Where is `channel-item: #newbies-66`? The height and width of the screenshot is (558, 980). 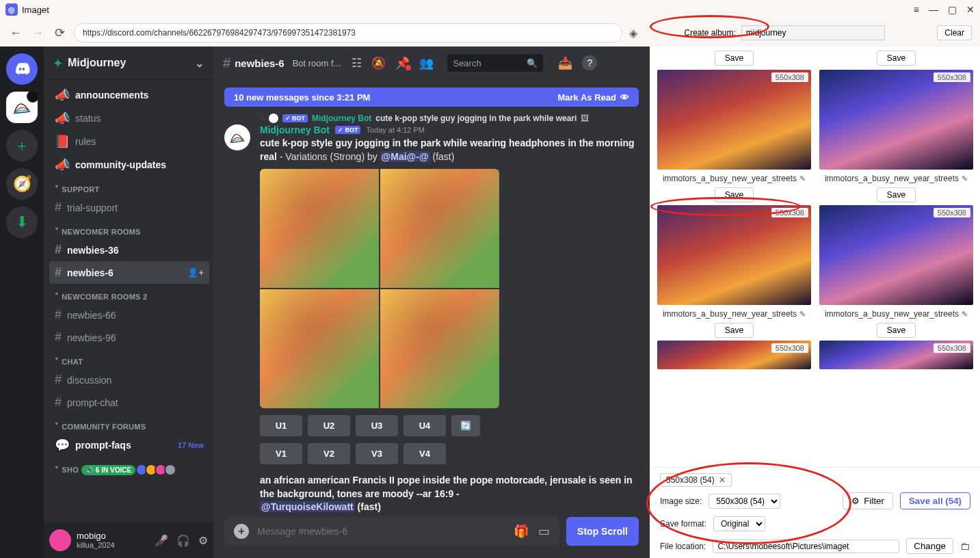
channel-item: #newbies-66 is located at coordinates (129, 315).